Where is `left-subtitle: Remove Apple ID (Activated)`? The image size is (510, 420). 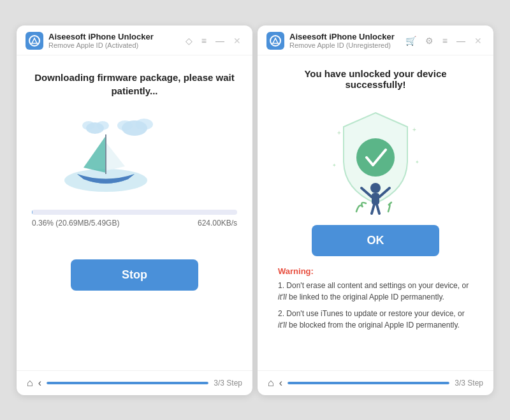 left-subtitle: Remove Apple ID (Activated) is located at coordinates (113, 45).